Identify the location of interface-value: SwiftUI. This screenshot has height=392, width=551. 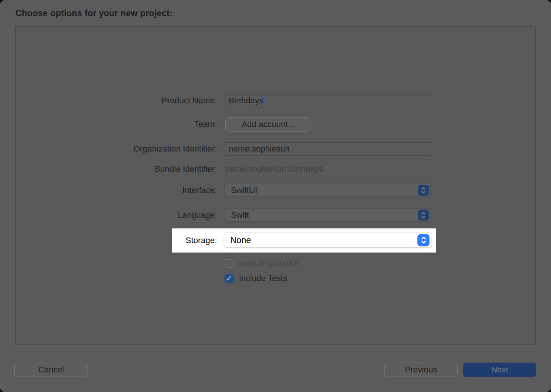
(244, 190).